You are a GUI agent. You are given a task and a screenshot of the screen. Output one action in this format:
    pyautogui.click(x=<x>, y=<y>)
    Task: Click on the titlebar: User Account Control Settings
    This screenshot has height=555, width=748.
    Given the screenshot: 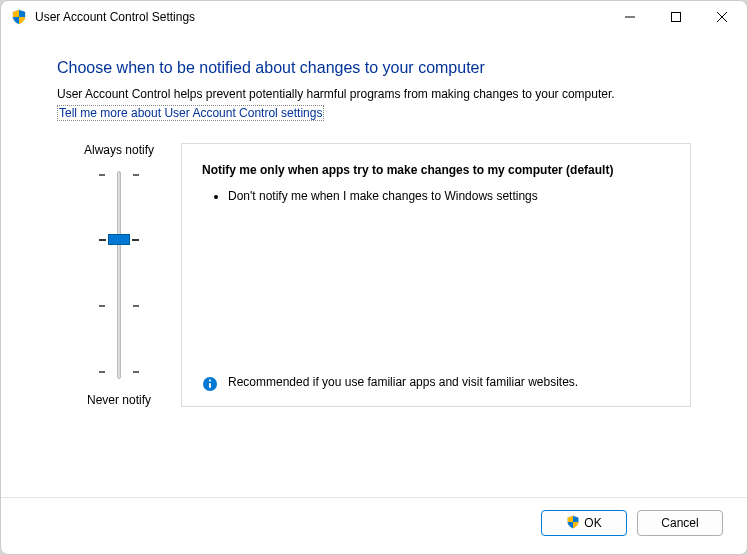 What is the action you would take?
    pyautogui.click(x=374, y=17)
    